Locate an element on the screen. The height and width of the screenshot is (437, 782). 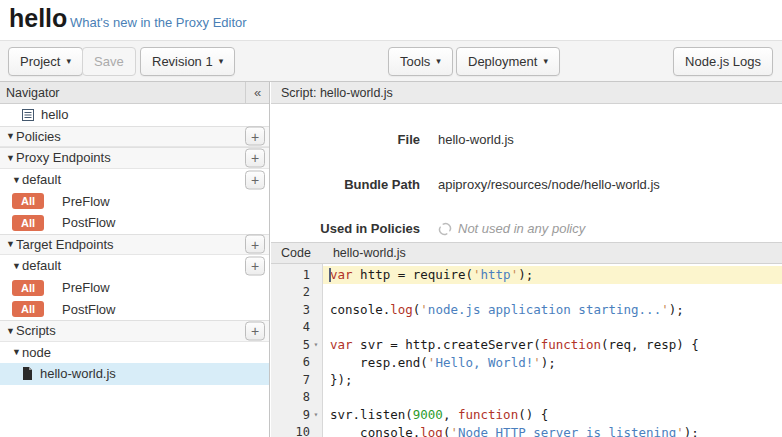
navigator-item-proxy-default: ▼ default + is located at coordinates (134, 180).